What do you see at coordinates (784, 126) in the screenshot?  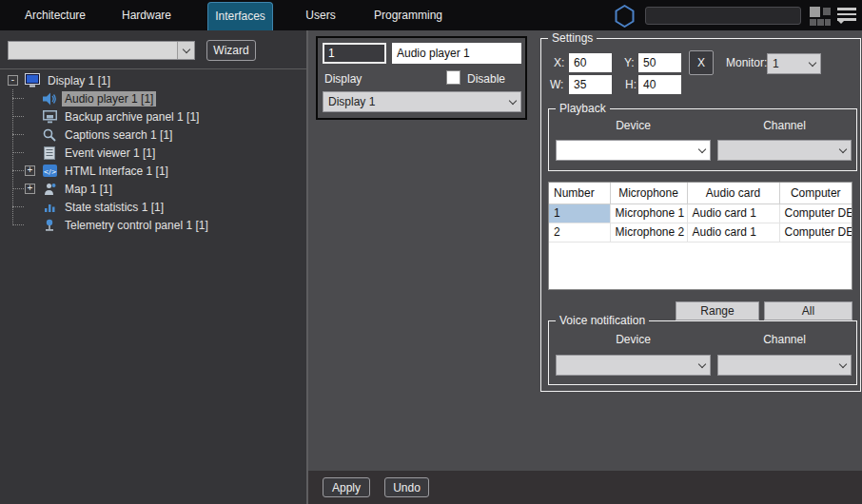 I see `playback-channel-label: Channel` at bounding box center [784, 126].